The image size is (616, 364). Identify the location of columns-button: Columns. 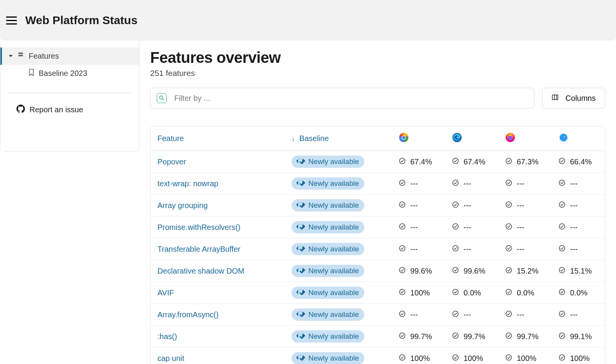
(574, 98).